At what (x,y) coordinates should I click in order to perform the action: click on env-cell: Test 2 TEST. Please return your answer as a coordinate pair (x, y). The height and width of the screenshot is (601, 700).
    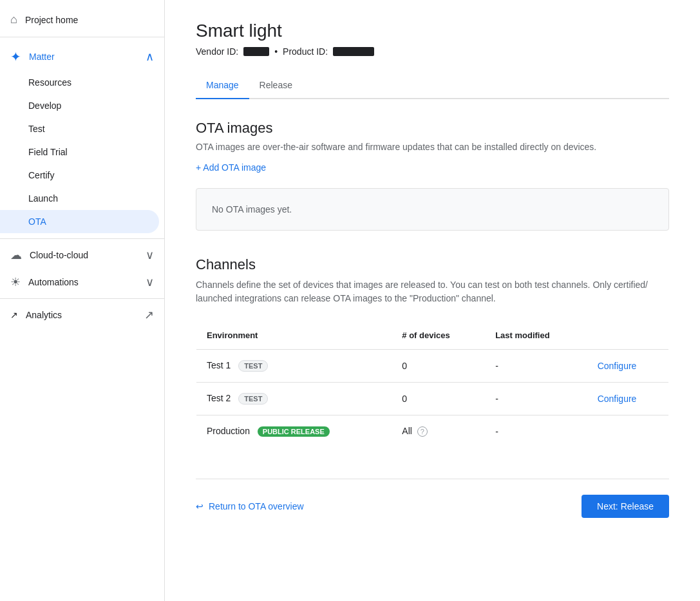
    Looking at the image, I should click on (294, 399).